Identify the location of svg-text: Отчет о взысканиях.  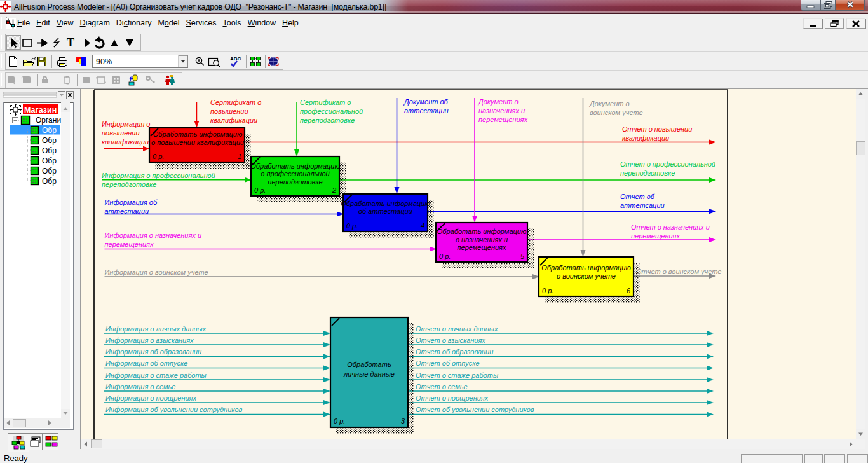
(451, 340).